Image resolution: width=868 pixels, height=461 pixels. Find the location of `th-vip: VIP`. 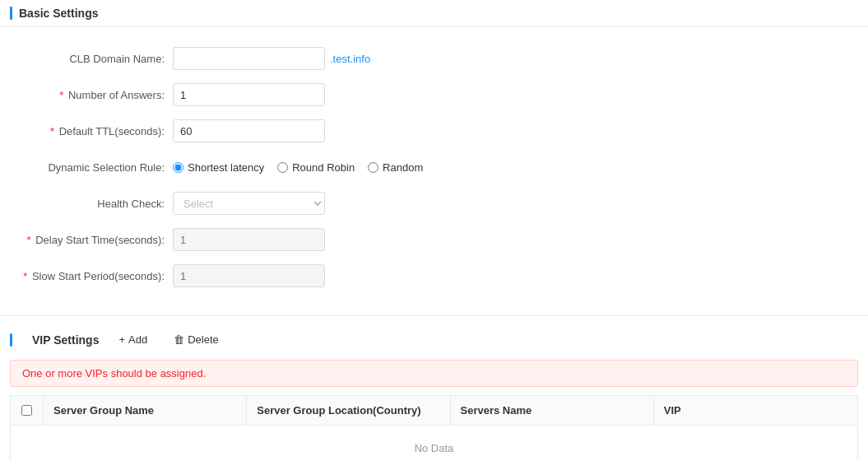

th-vip: VIP is located at coordinates (755, 410).